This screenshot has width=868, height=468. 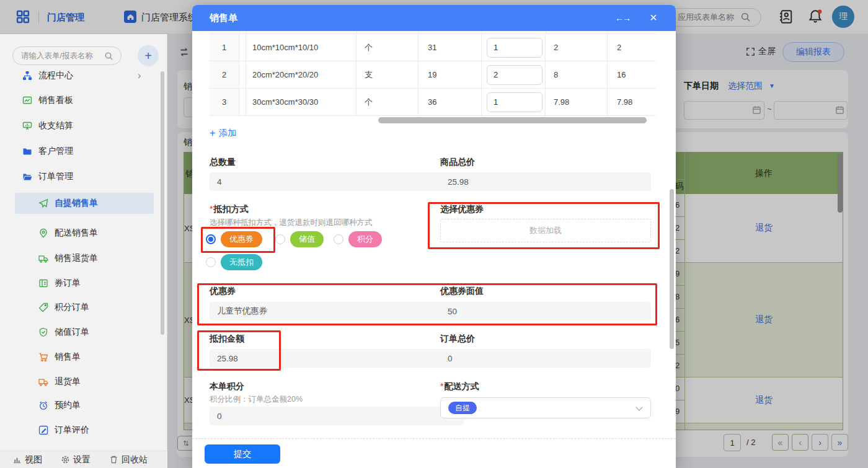 I want to click on option-pill: 积分, so click(x=365, y=239).